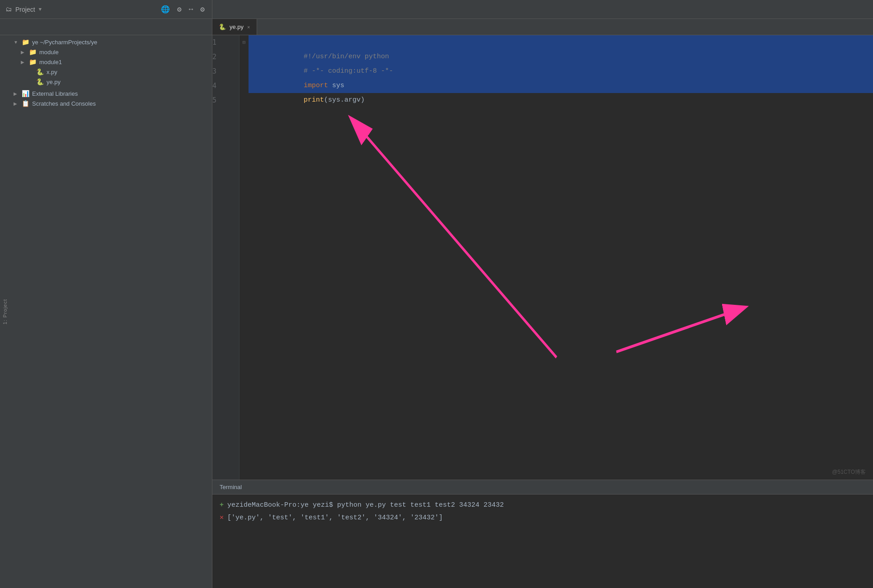  I want to click on toolbar: 🗂 Project ▼ 🌐 ⚙ ↔ ⚙, so click(436, 9).